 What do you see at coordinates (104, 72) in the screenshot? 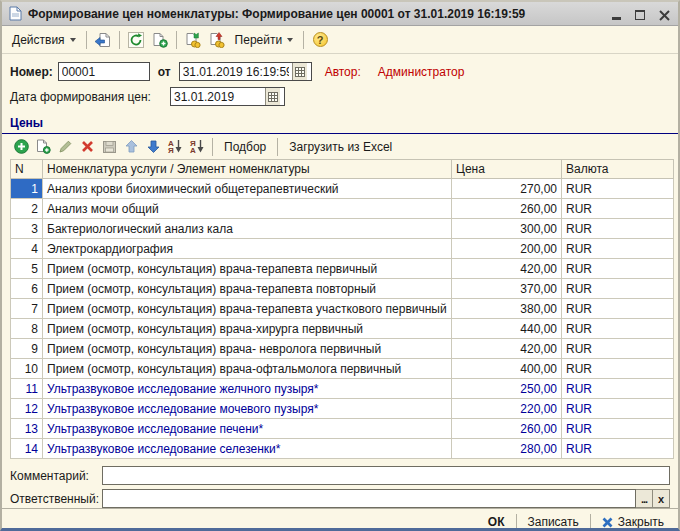
I see `number-input` at bounding box center [104, 72].